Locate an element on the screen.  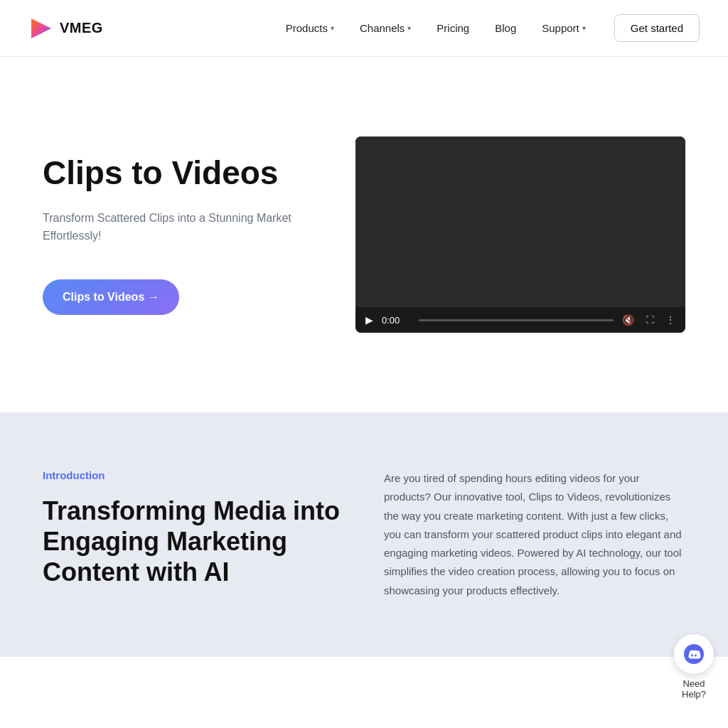
volume-icon: 🔇 is located at coordinates (628, 320).